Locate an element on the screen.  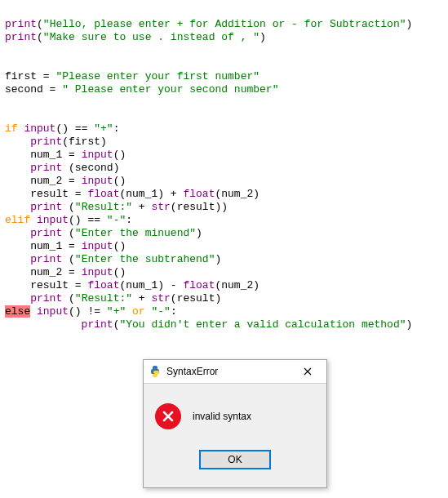
string-literal: "Please enter your first number" is located at coordinates (157, 77).